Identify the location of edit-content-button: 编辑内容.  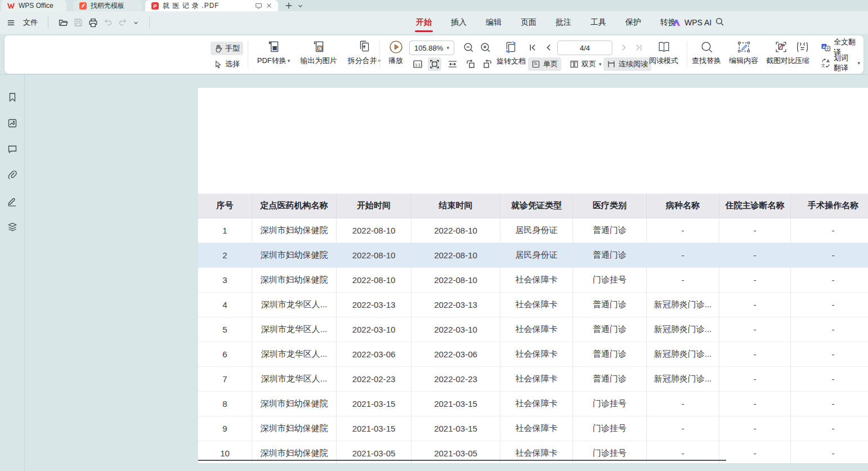
(744, 53).